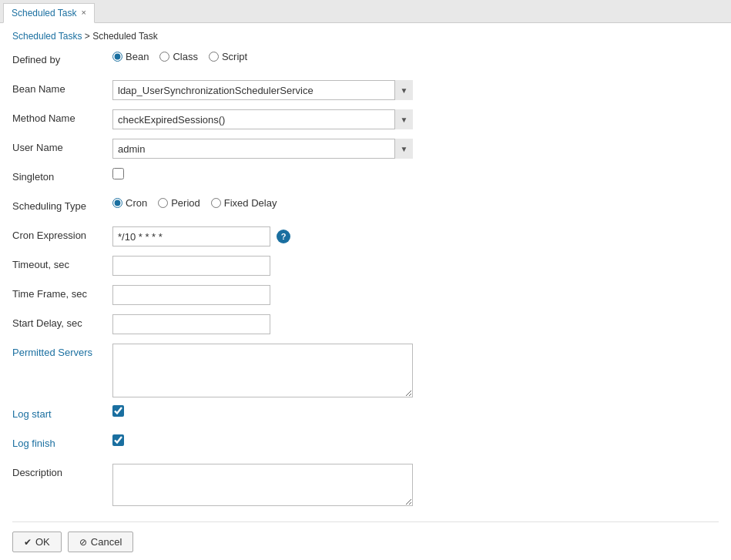 Image resolution: width=731 pixels, height=560 pixels. Describe the element at coordinates (62, 59) in the screenshot. I see `label-defined-by: Defined by` at that location.